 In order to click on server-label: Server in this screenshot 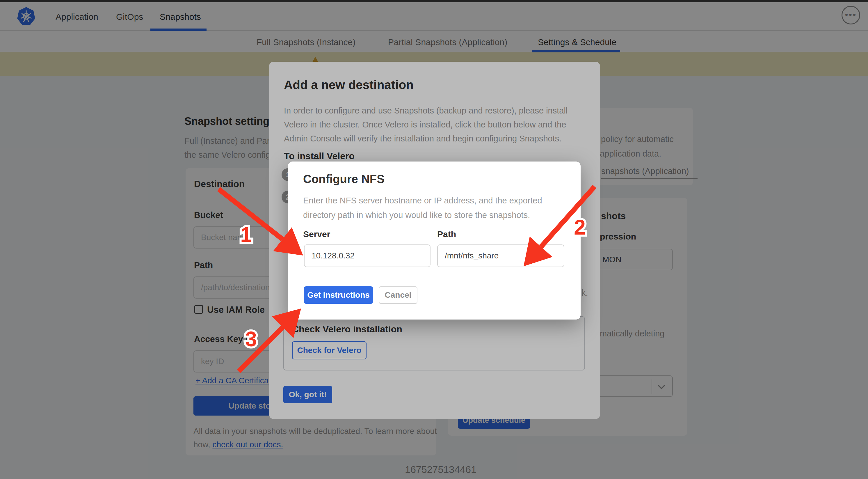, I will do `click(317, 234)`.